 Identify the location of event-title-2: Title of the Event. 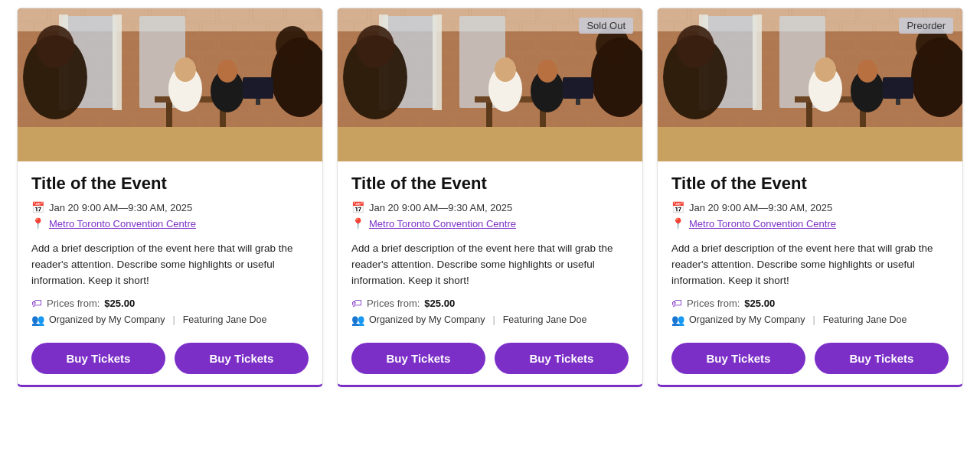
(490, 184).